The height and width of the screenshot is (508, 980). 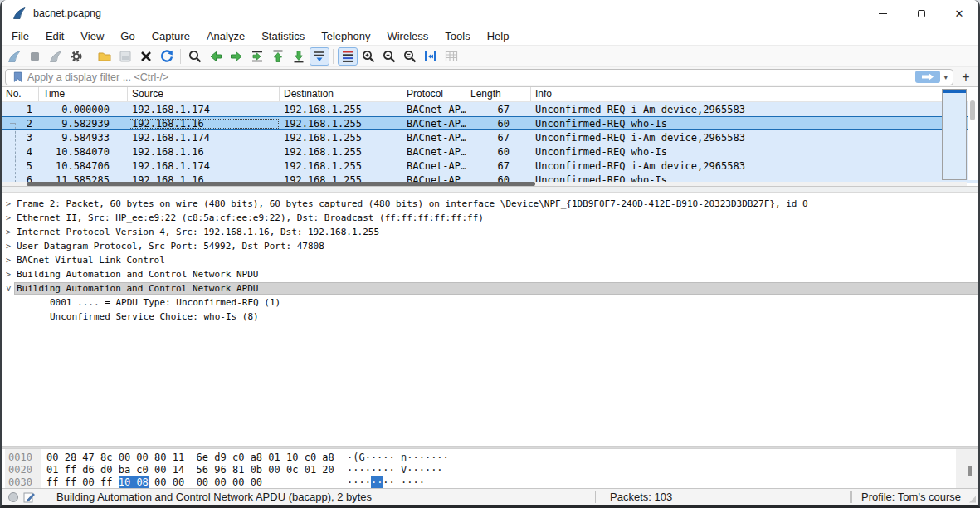 What do you see at coordinates (490, 189) in the screenshot?
I see `pane-splitter` at bounding box center [490, 189].